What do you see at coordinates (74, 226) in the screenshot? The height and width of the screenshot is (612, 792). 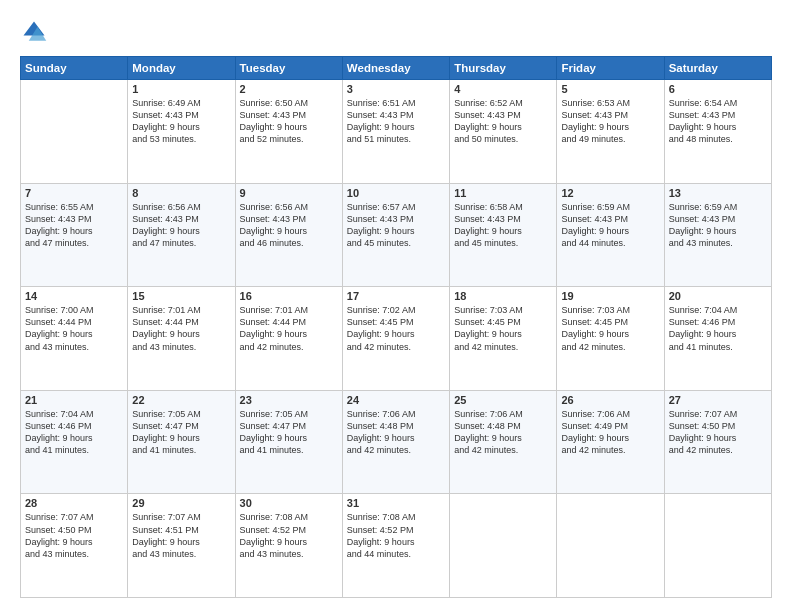 I see `cell-info: Sunrise: 6:55 AM Sunset: 4:43 PM Dayligh…` at bounding box center [74, 226].